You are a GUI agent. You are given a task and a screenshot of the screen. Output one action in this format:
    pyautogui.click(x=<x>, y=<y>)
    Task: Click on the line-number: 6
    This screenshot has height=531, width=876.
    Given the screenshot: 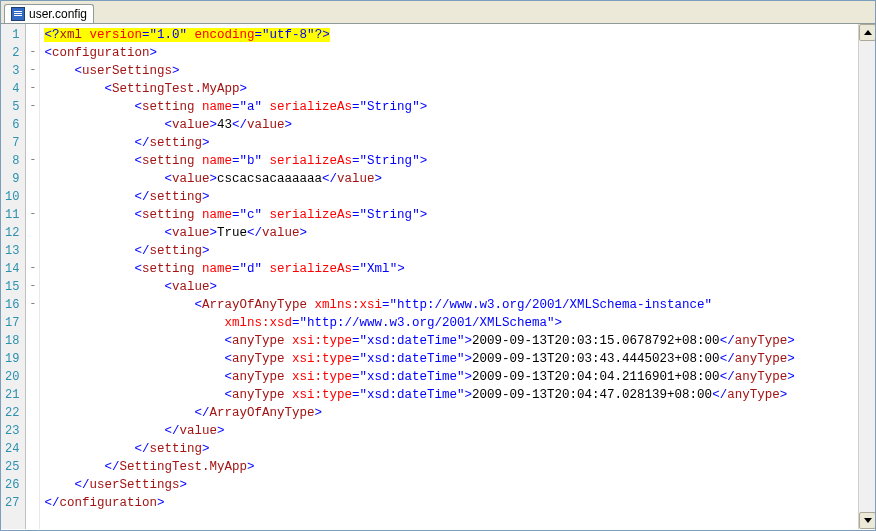 What is the action you would take?
    pyautogui.click(x=12, y=125)
    